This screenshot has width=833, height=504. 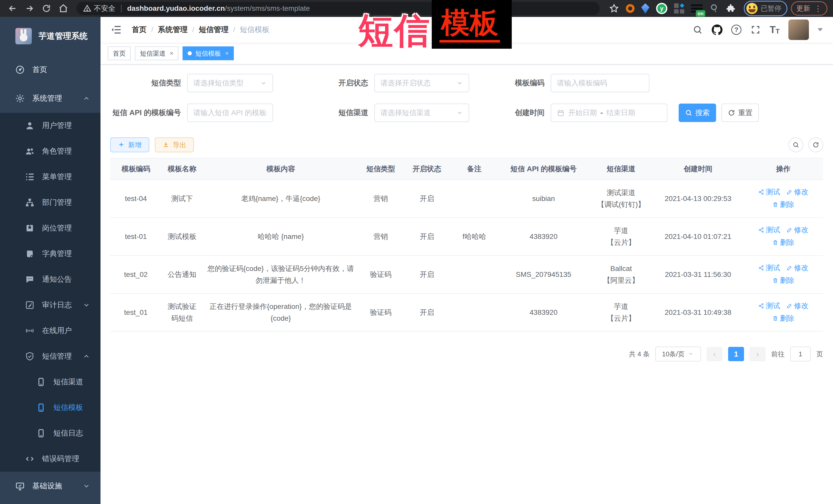 What do you see at coordinates (130, 145) in the screenshot?
I see `add-button: 新增` at bounding box center [130, 145].